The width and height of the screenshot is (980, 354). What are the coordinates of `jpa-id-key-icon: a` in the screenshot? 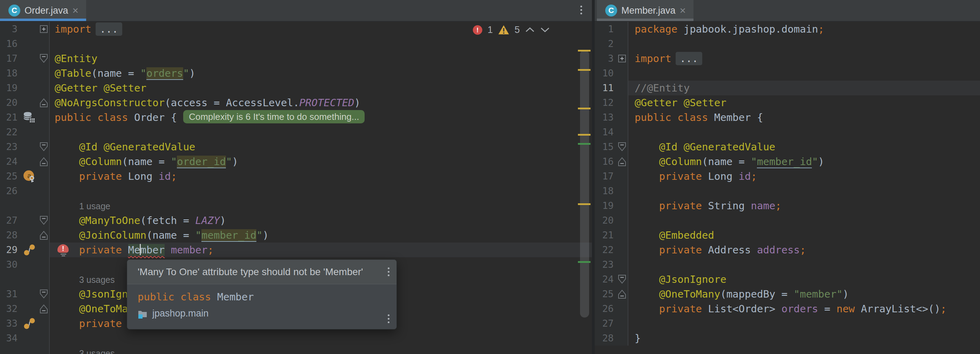 It's located at (30, 177).